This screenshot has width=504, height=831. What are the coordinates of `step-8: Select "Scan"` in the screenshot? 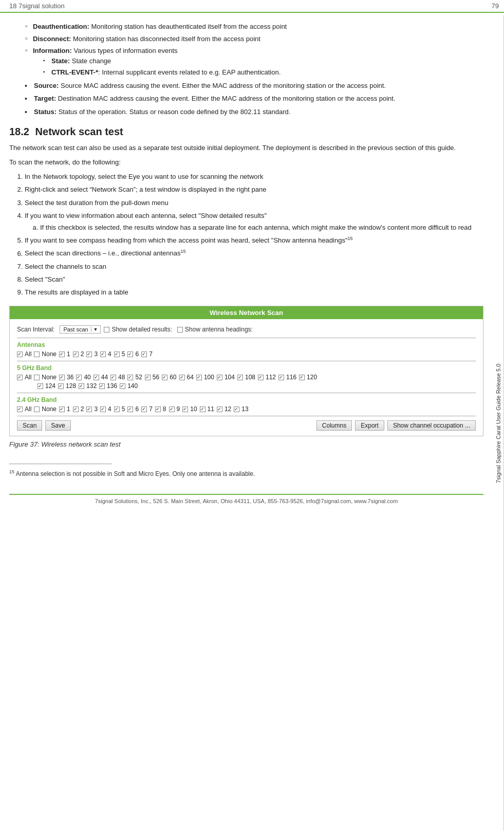 It's located at (254, 280).